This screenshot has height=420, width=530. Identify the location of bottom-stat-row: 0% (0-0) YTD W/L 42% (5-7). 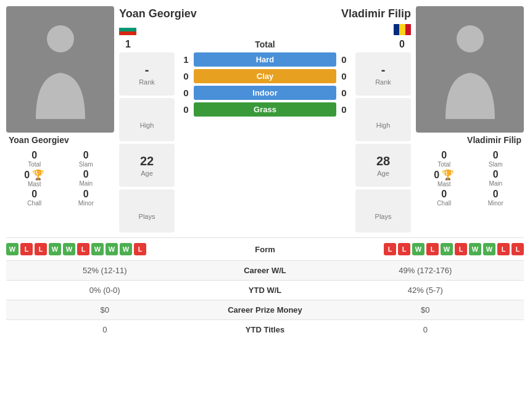
(265, 290).